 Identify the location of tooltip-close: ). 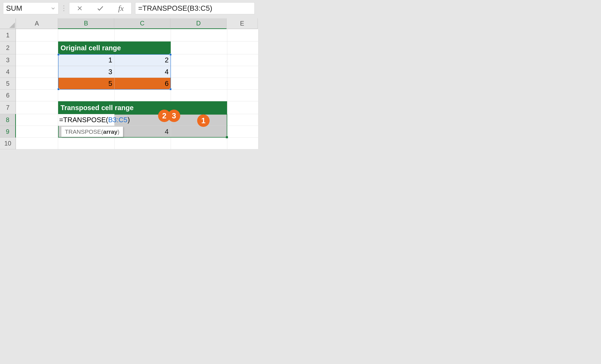
(118, 132).